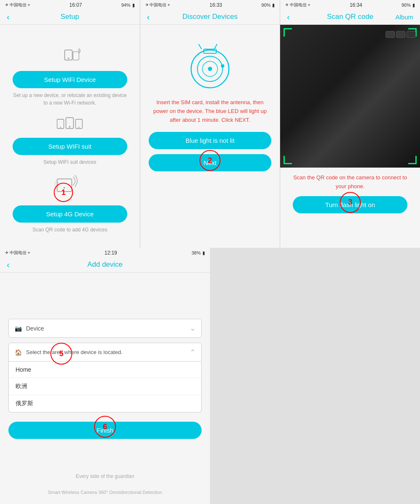 This screenshot has height=504, width=420. I want to click on finish-button: Finish, so click(105, 430).